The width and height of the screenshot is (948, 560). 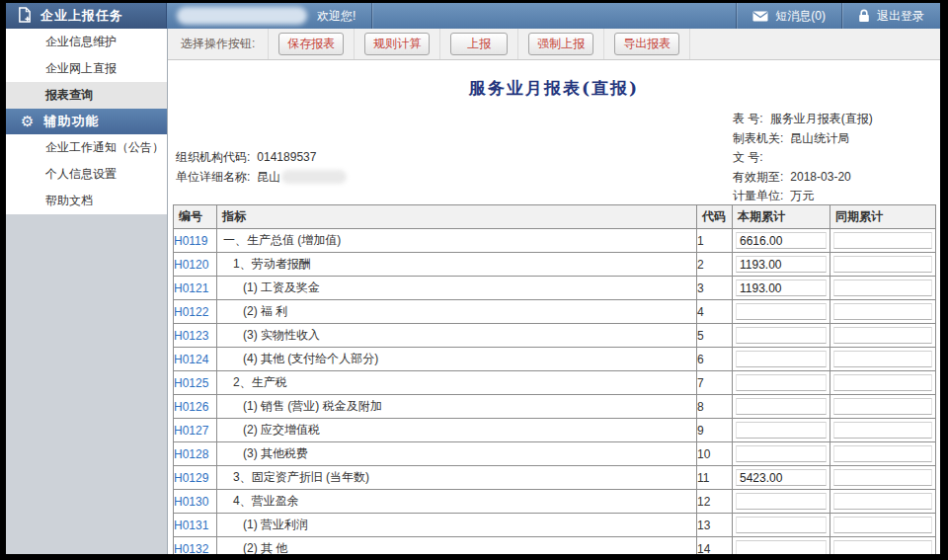 I want to click on seq-cell: 14, so click(x=715, y=546).